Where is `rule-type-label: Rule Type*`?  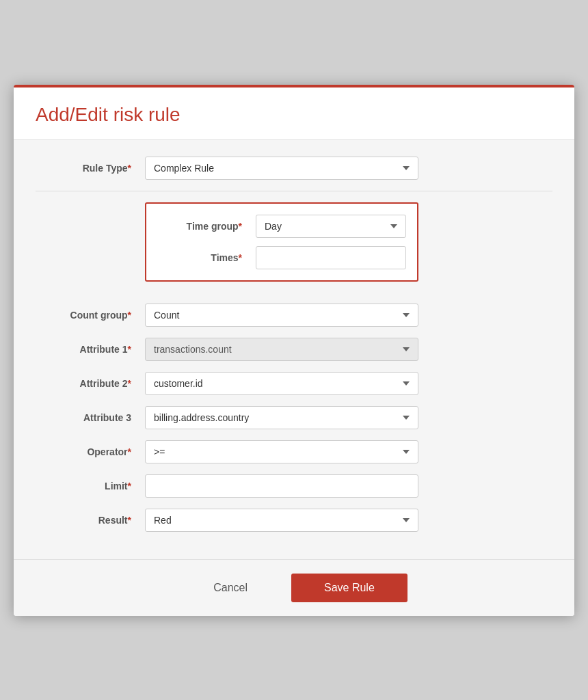 rule-type-label: Rule Type* is located at coordinates (90, 168).